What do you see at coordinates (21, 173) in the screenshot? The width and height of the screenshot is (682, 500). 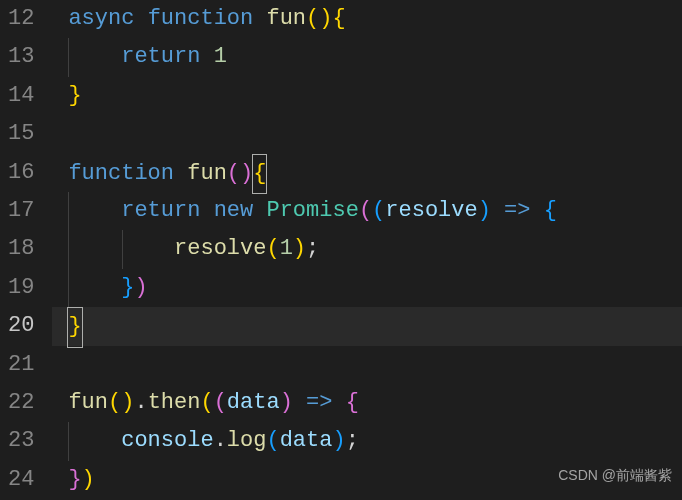 I see `line-number: 16` at bounding box center [21, 173].